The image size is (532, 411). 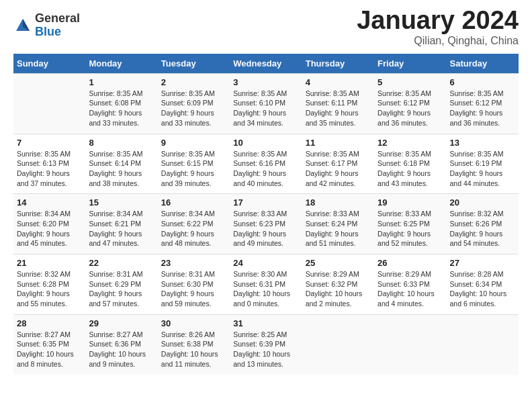 I want to click on column-header-friday: Friday, so click(x=410, y=64).